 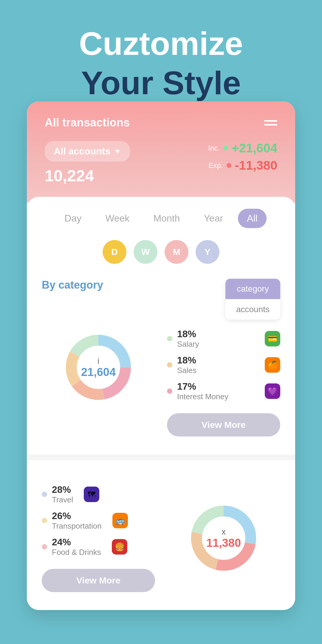 I want to click on menu-icon, so click(x=271, y=123).